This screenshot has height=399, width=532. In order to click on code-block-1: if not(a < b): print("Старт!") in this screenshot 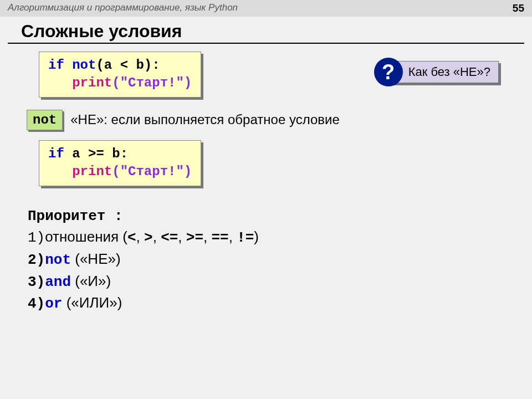, I will do `click(120, 74)`.